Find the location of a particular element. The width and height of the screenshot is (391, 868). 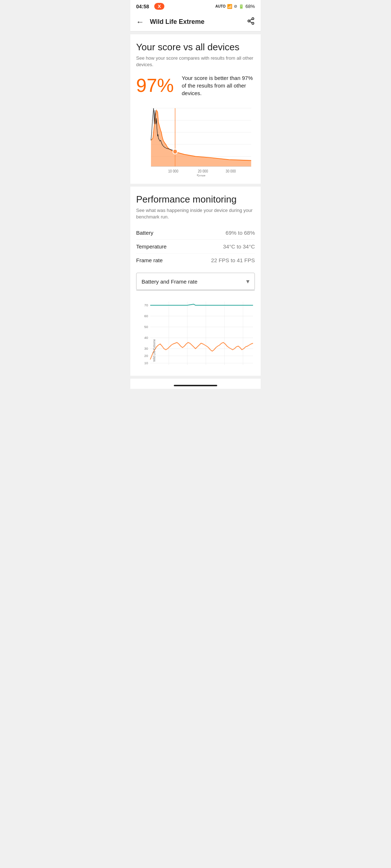

page-title: Wild Life Extreme is located at coordinates (198, 22).